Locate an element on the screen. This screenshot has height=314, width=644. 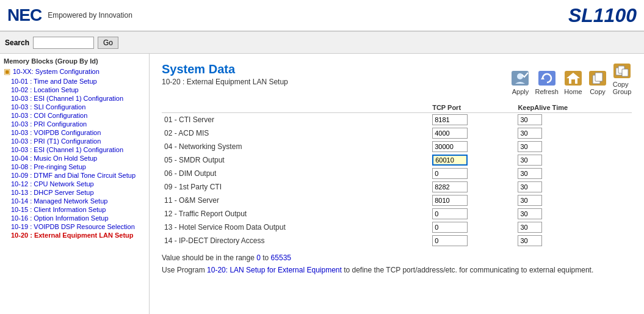
sidebar-item-10-03-prit1: 10-03 : PRI (T1) Configuration is located at coordinates (74, 141).